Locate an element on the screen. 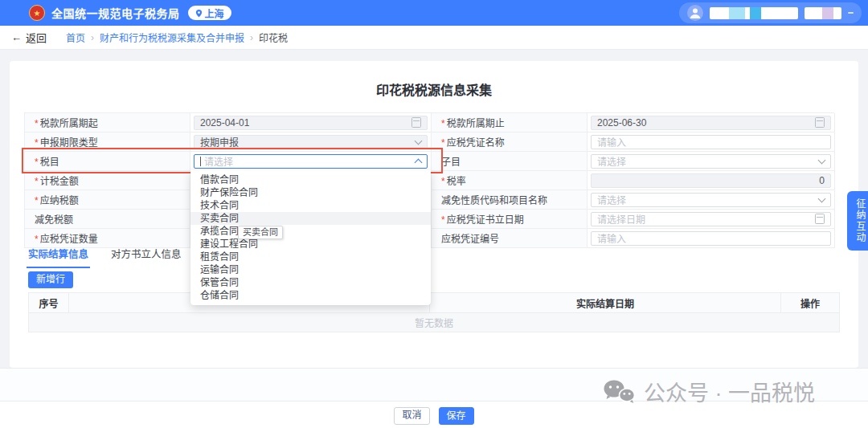 The image size is (868, 428). field-label: 子目 is located at coordinates (451, 161).